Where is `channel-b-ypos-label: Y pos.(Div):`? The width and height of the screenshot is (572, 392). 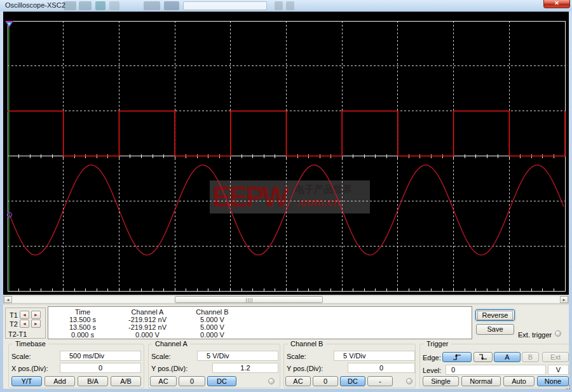 channel-b-ypos-label: Y pos.(Div): is located at coordinates (305, 368).